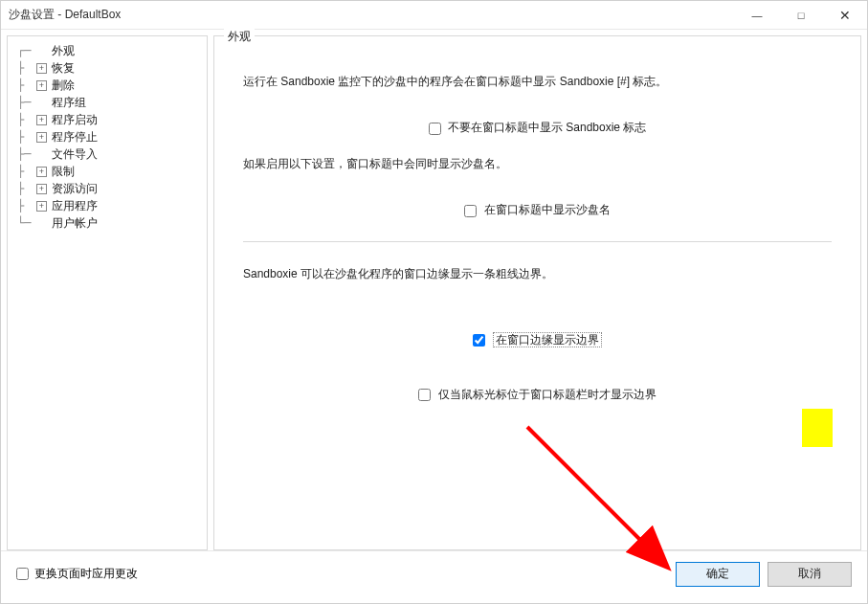  What do you see at coordinates (538, 241) in the screenshot?
I see `divider` at bounding box center [538, 241].